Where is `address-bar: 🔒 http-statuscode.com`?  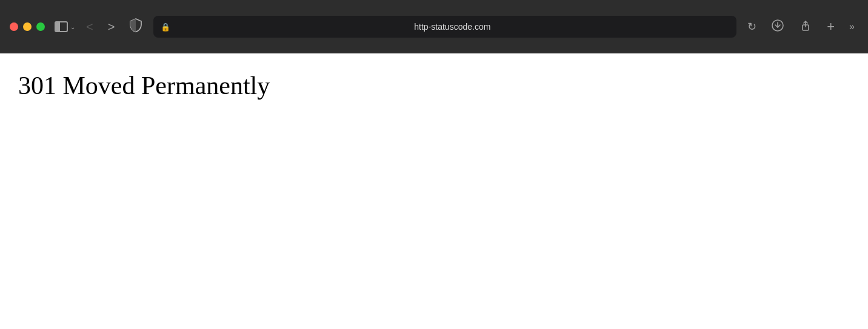
address-bar: 🔒 http-statuscode.com is located at coordinates (445, 27).